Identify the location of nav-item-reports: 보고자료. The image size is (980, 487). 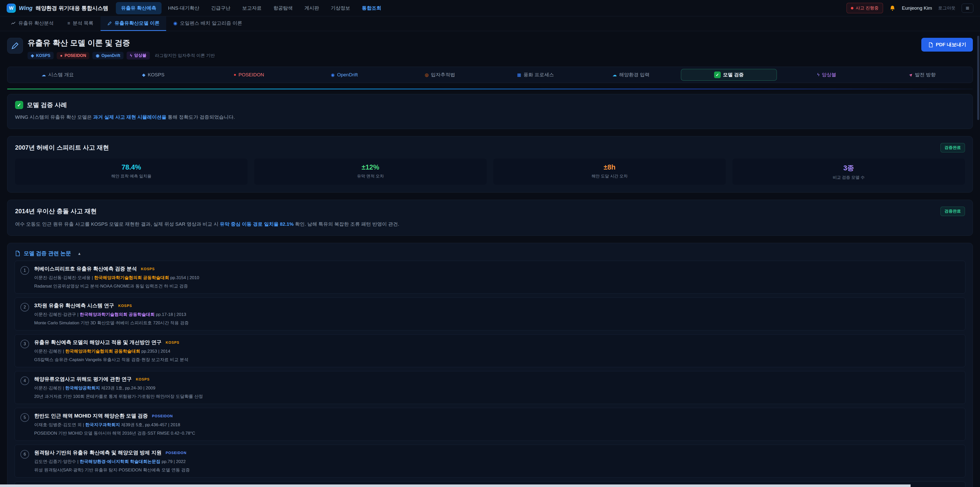
(252, 8).